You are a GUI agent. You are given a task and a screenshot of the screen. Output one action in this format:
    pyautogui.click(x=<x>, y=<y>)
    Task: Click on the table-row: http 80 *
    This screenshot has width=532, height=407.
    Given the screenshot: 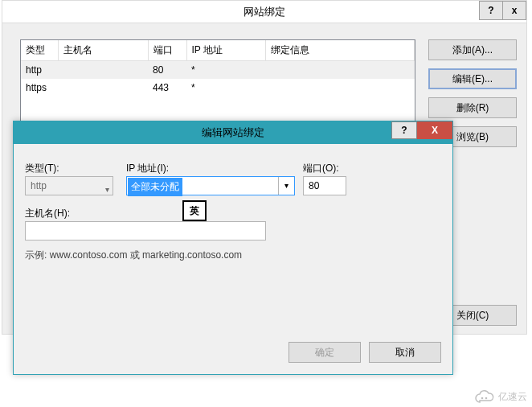 What is the action you would take?
    pyautogui.click(x=218, y=71)
    